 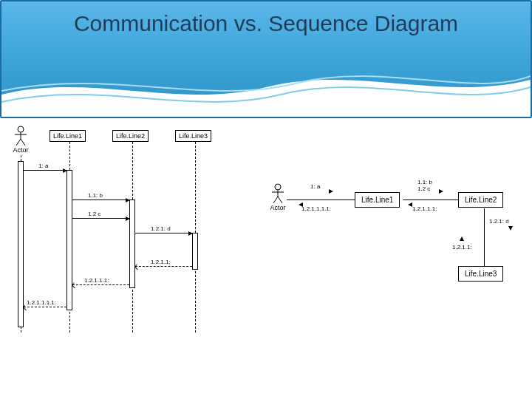 What do you see at coordinates (424, 208) in the screenshot?
I see `link-l1-l2-msg12111: 1.2.1.1.1:` at bounding box center [424, 208].